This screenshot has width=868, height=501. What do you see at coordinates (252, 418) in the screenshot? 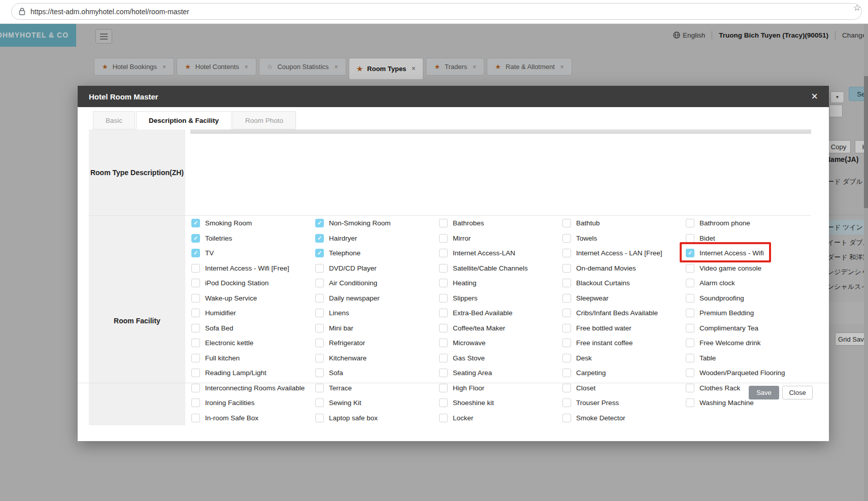
I see `facility-option-in-room-safe-box: In-room Safe Box` at bounding box center [252, 418].